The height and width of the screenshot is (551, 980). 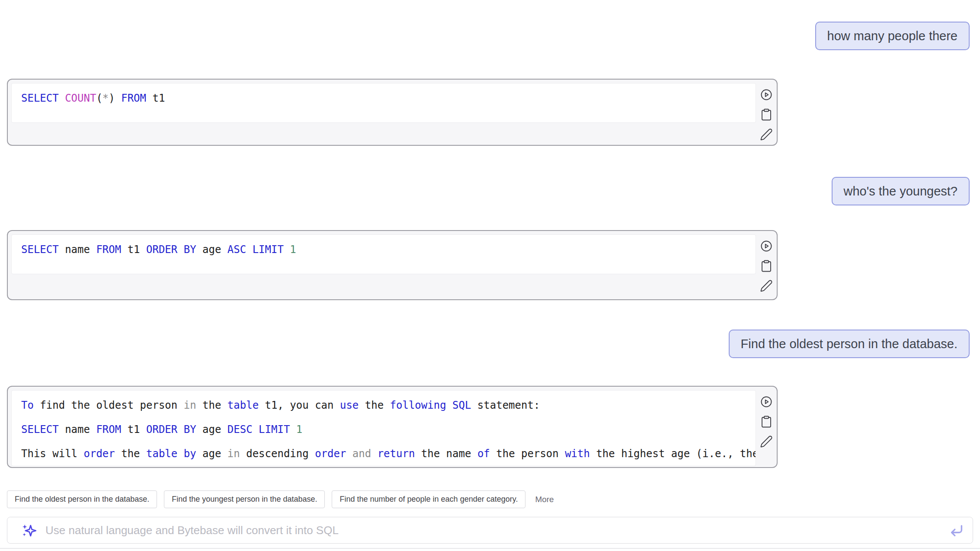 I want to click on return-icon, so click(x=957, y=531).